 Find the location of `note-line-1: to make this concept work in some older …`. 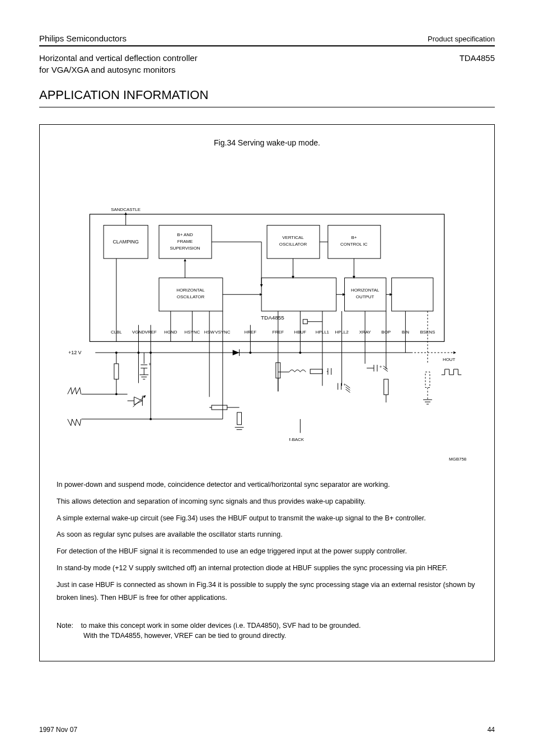

note-line-1: to make this concept work in some older … is located at coordinates (221, 626).